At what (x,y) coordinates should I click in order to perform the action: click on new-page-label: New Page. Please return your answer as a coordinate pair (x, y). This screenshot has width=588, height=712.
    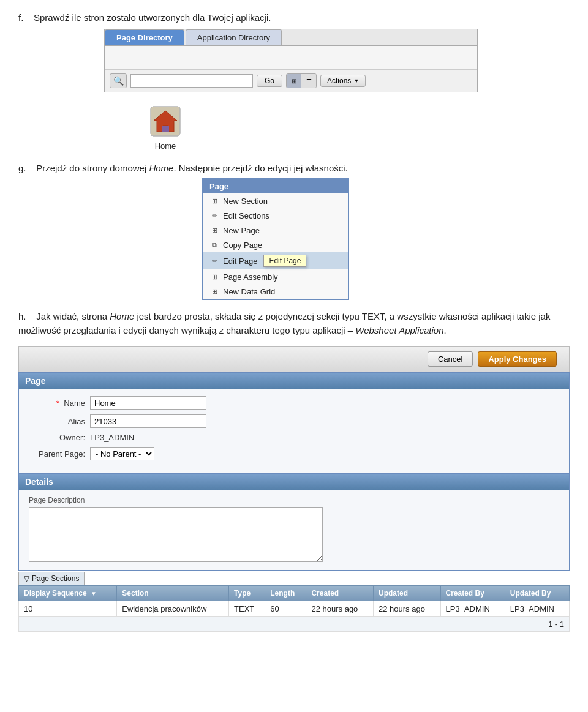
    Looking at the image, I should click on (241, 230).